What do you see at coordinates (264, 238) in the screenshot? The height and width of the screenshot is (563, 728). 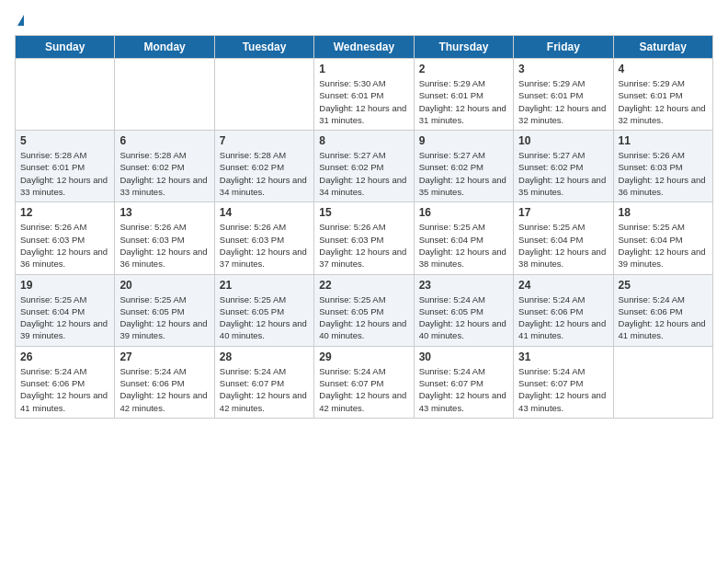 I see `table-row: 14Sunrise: 5:26 AM Sunset: 6:03 PM Dayli…` at bounding box center [264, 238].